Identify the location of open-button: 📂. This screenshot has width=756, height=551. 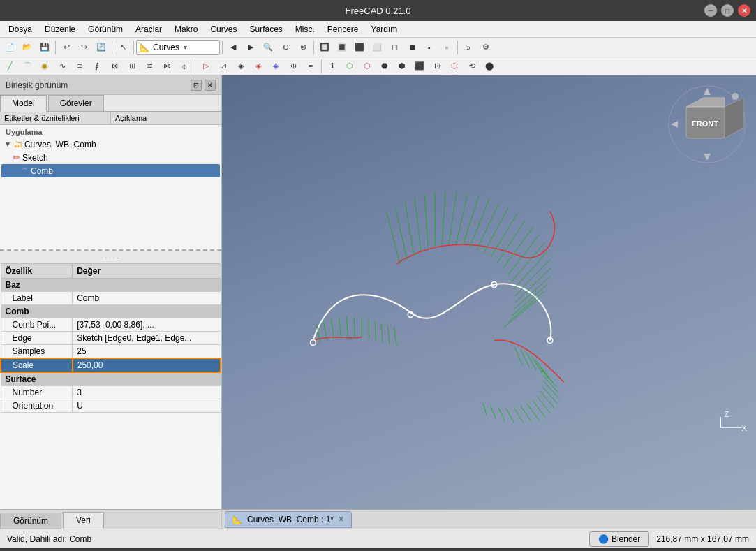
(27, 47).